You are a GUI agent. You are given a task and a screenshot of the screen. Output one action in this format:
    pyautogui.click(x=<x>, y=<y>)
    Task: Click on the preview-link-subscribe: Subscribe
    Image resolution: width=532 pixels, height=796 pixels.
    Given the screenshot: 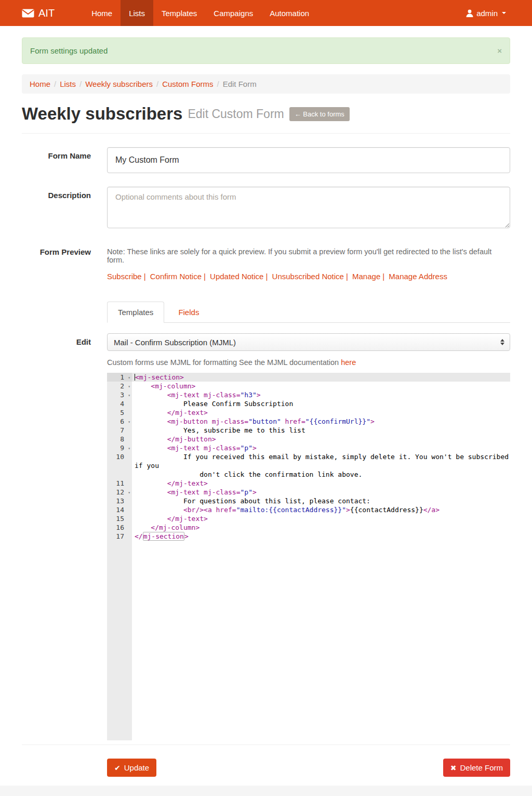 What is the action you would take?
    pyautogui.click(x=125, y=277)
    